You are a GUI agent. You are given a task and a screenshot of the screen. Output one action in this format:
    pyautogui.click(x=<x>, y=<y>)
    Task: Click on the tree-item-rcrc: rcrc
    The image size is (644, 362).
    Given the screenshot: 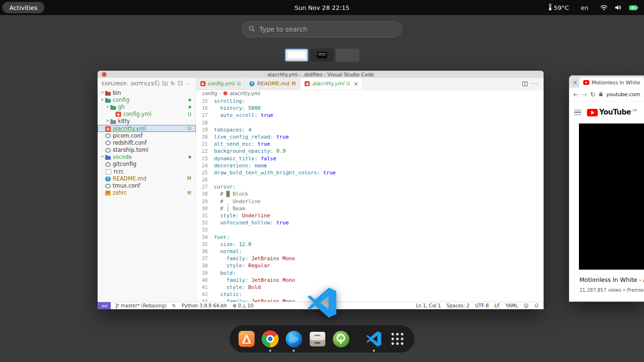 What is the action you would take?
    pyautogui.click(x=147, y=172)
    